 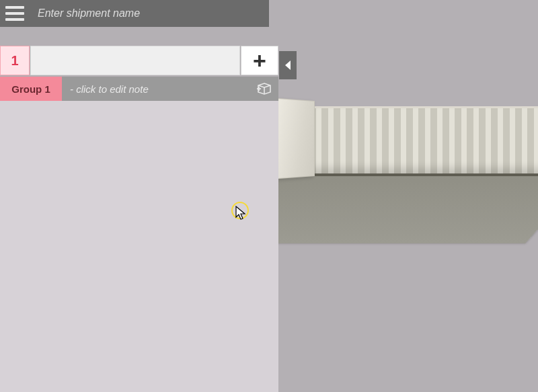 What do you see at coordinates (135, 61) in the screenshot?
I see `tab-spacer` at bounding box center [135, 61].